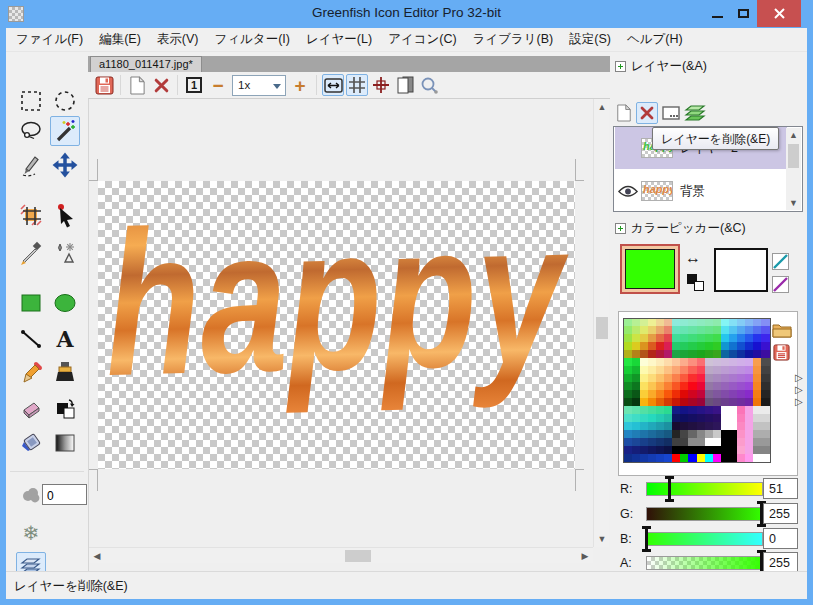 The image size is (813, 605). I want to click on eyedropper-tool, so click(31, 253).